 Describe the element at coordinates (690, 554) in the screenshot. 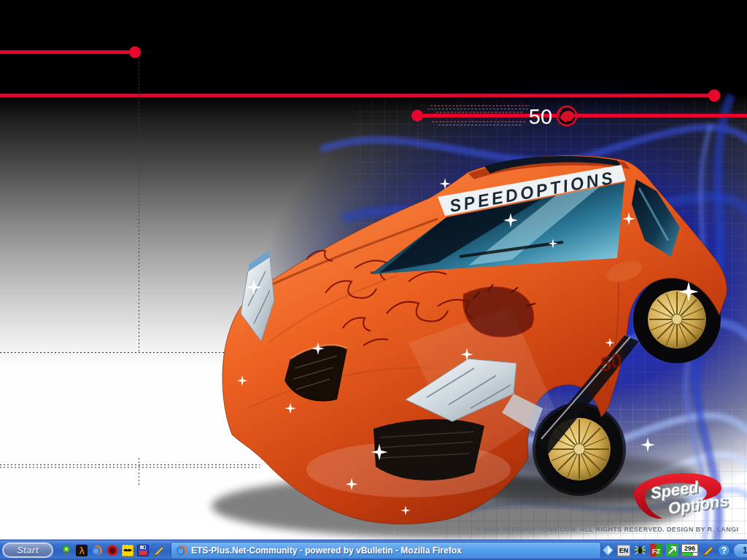

I see `counter-bar` at that location.